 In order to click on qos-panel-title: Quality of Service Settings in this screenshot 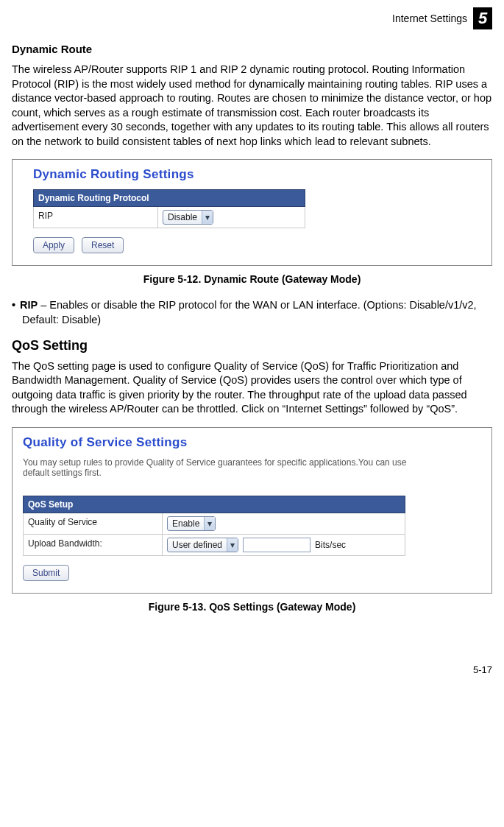, I will do `click(253, 443)`.